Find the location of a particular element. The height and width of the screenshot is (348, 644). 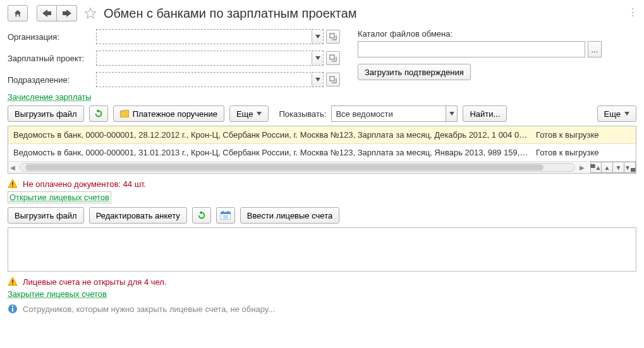

edit-form-button: Редактировать анкету is located at coordinates (138, 215).